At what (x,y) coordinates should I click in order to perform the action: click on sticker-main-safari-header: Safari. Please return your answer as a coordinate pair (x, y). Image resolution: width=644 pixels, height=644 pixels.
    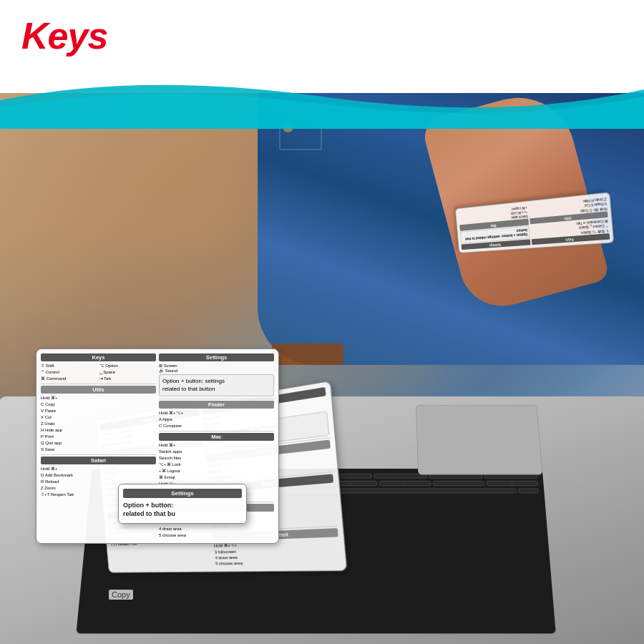
    Looking at the image, I should click on (99, 461).